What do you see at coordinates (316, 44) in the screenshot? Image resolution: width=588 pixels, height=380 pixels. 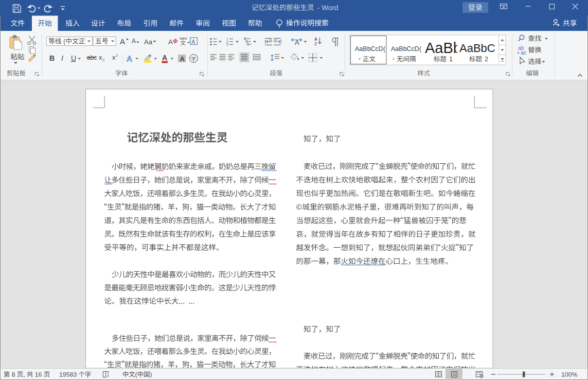 I see `svg-text: Z` at bounding box center [316, 44].